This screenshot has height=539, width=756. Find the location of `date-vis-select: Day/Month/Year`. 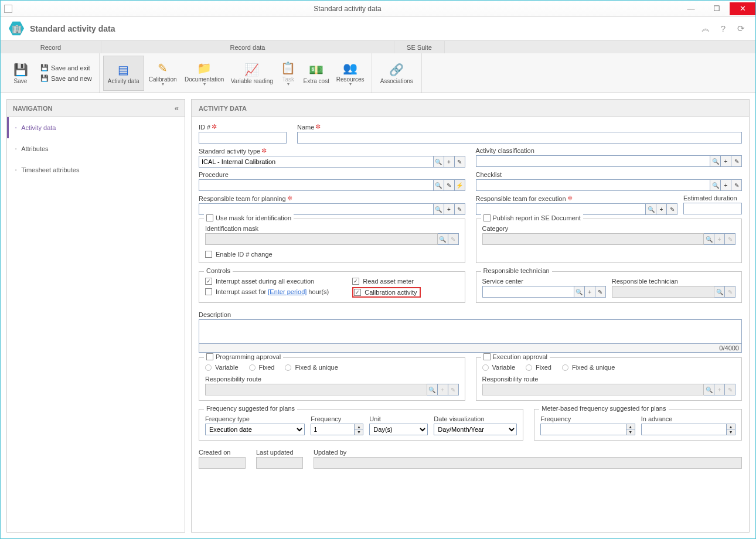

date-vis-select: Day/Month/Year is located at coordinates (475, 429).